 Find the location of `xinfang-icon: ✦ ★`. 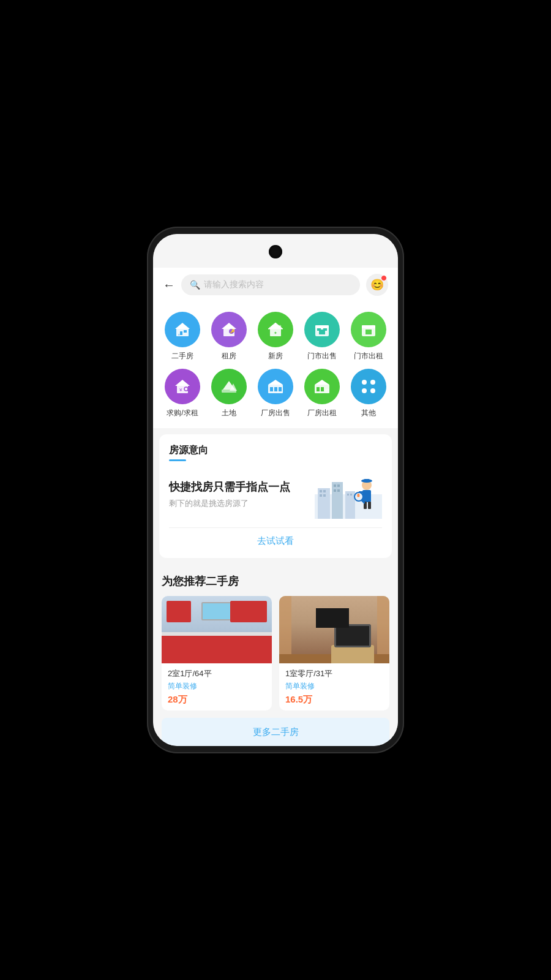

xinfang-icon: ✦ ★ is located at coordinates (276, 330).